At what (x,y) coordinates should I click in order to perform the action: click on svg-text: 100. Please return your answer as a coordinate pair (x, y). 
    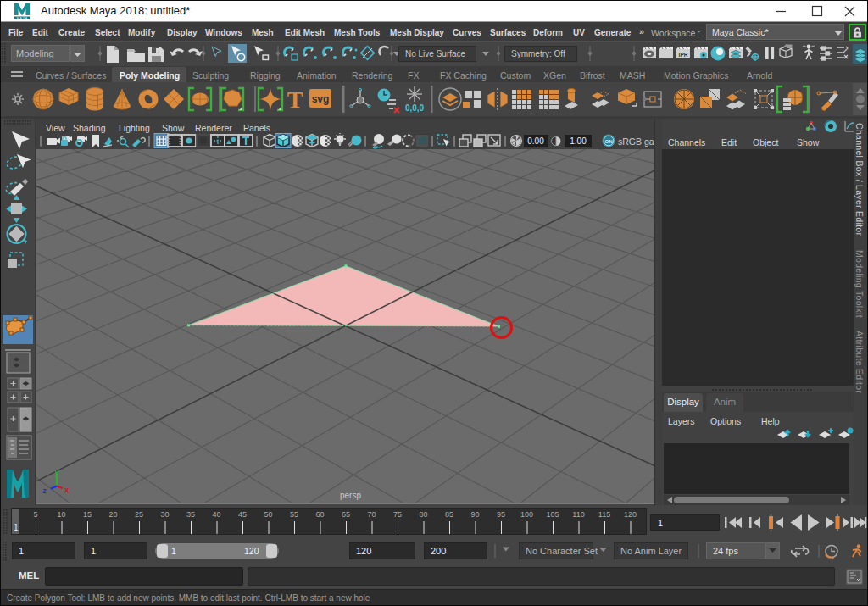
    Looking at the image, I should click on (527, 514).